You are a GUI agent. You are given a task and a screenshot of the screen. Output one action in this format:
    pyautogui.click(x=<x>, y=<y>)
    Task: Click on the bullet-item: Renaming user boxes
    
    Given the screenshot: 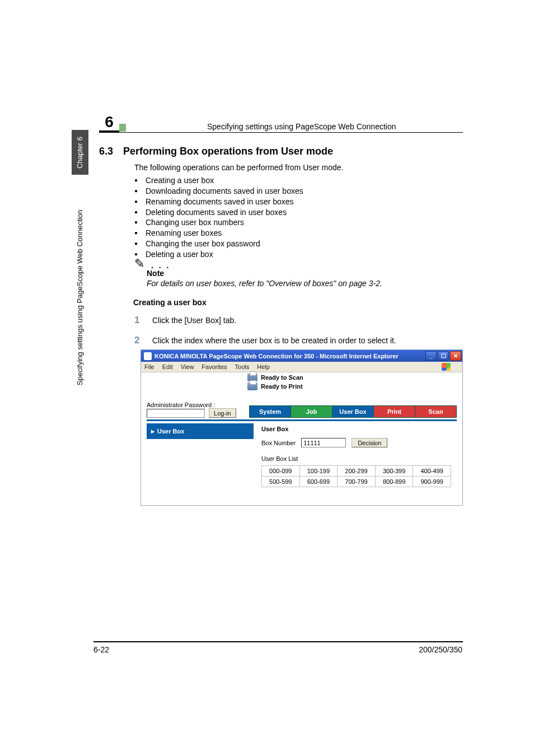 What is the action you would take?
    pyautogui.click(x=298, y=233)
    